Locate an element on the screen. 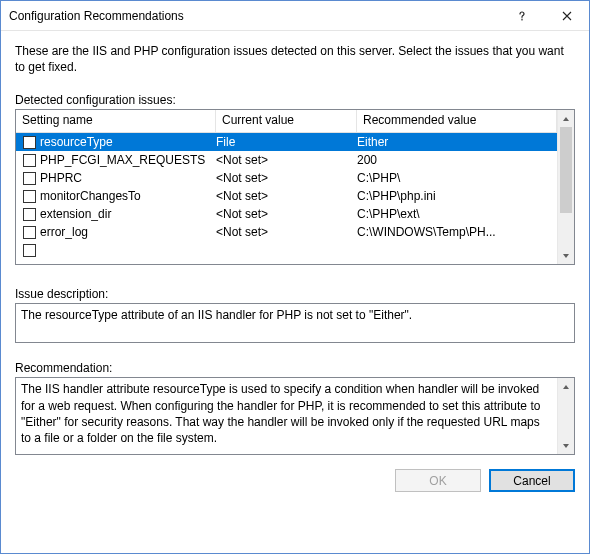  cancel-button: Cancel is located at coordinates (532, 480).